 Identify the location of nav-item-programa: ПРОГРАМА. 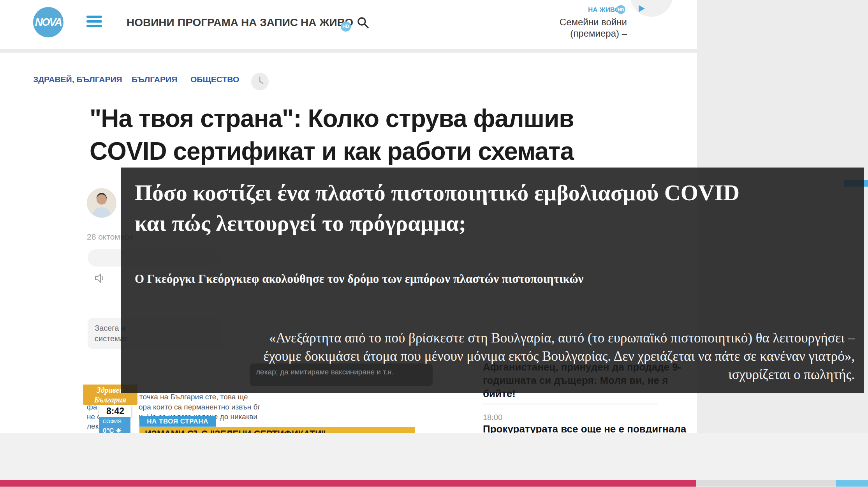
(208, 23).